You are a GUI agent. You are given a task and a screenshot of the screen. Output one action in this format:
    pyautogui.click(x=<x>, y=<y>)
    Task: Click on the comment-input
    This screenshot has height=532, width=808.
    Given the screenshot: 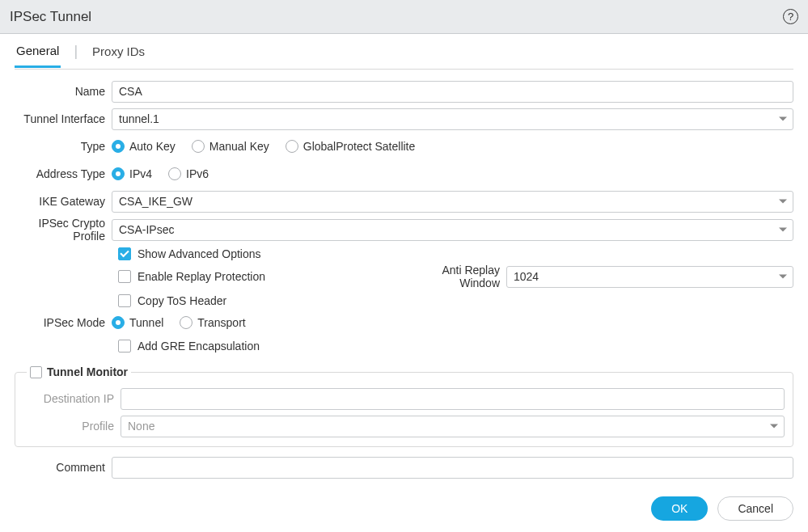 What is the action you would take?
    pyautogui.click(x=453, y=467)
    